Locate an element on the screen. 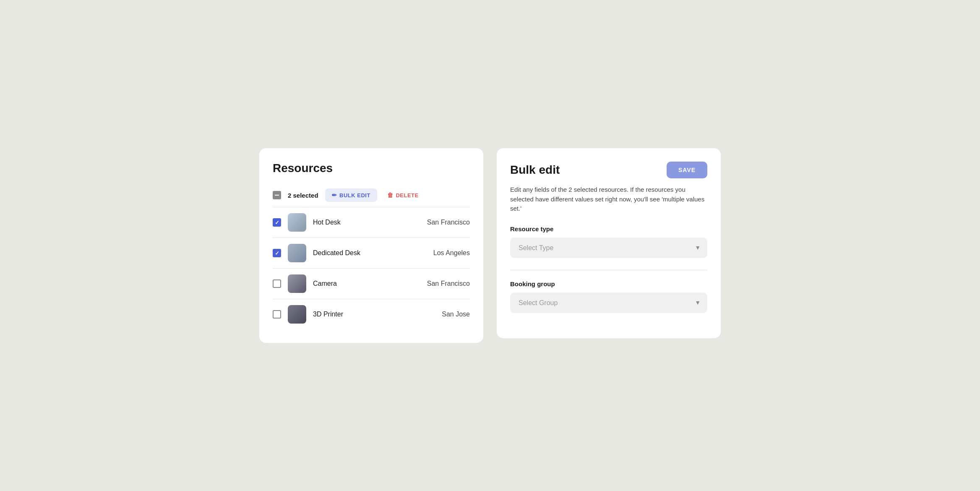 The image size is (980, 491). bulk-edit-panel: Bulk edit SAVE Edit any fields of the 2 … is located at coordinates (609, 243).